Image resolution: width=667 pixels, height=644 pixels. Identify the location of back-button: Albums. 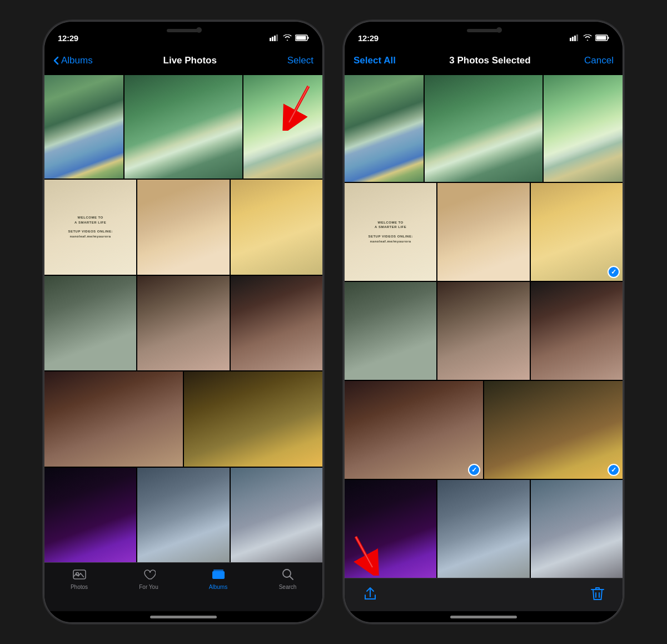
(73, 61).